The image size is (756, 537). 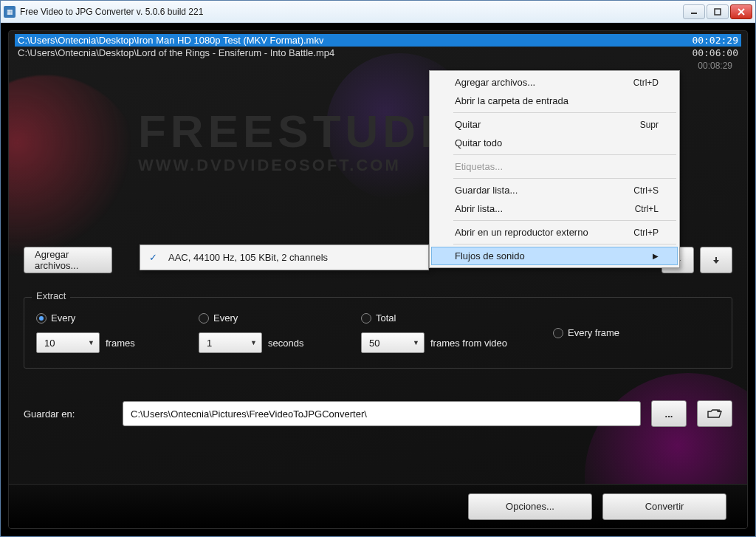 What do you see at coordinates (378, 40) in the screenshot?
I see `file-row: C:\Users\Ontecnia\Desktop\Iron Man HD 10…` at bounding box center [378, 40].